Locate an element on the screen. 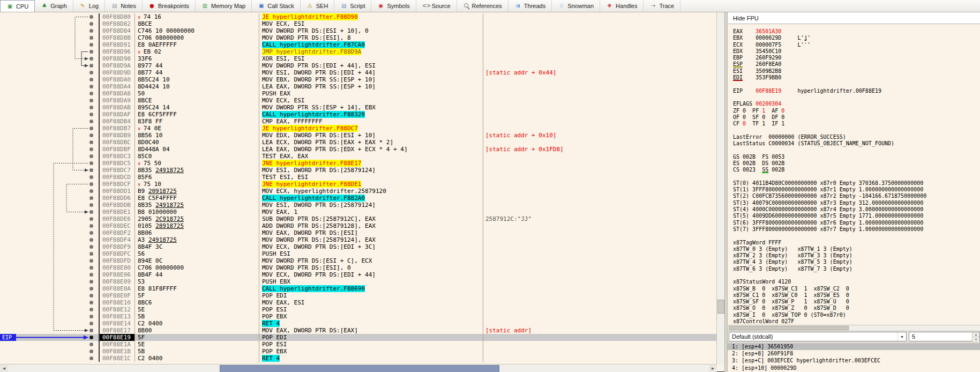 The width and height of the screenshot is (980, 372). instruction-cell: POP EDI is located at coordinates (371, 296).